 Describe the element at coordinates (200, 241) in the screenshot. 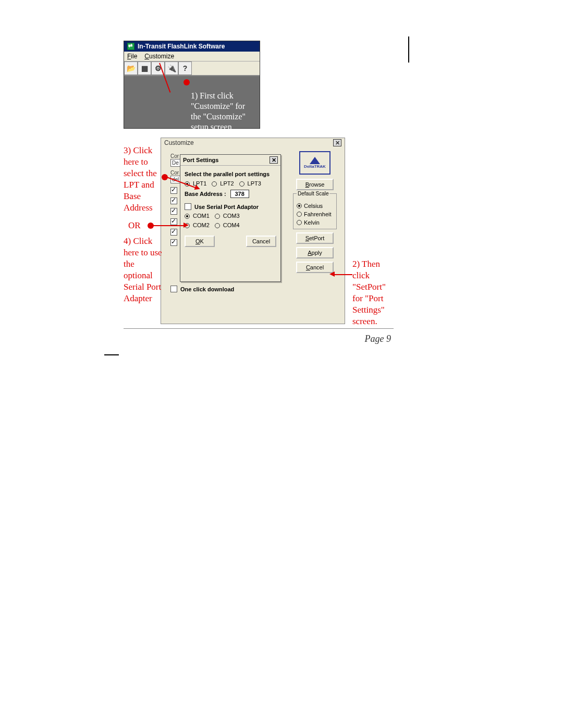

I see `port-ok-button: OK` at that location.